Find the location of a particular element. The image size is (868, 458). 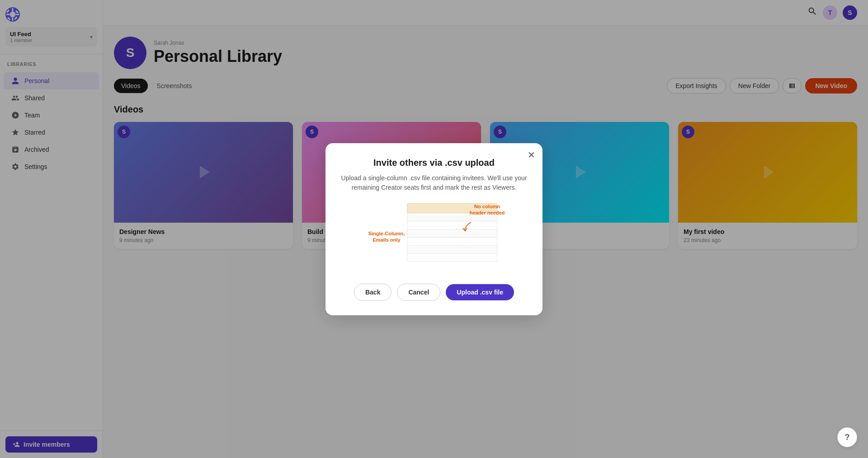

help-button: ? is located at coordinates (847, 437).